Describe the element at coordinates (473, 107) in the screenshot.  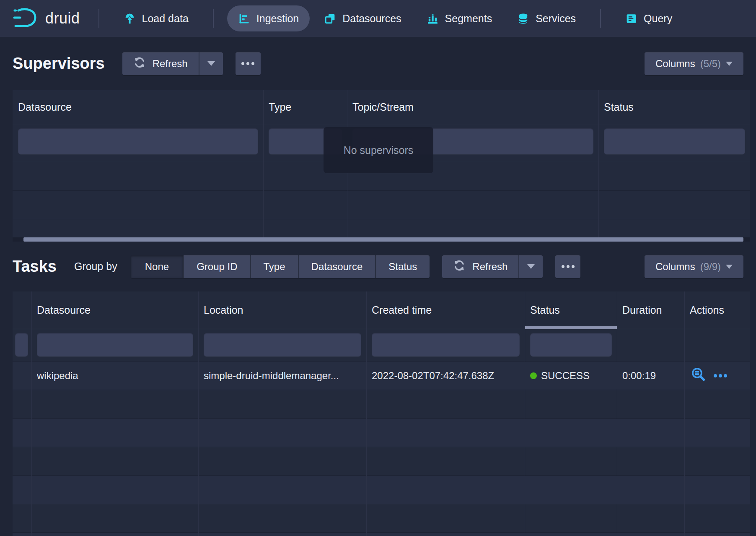
I see `column-header-topic-stream: Topic/Stream` at that location.